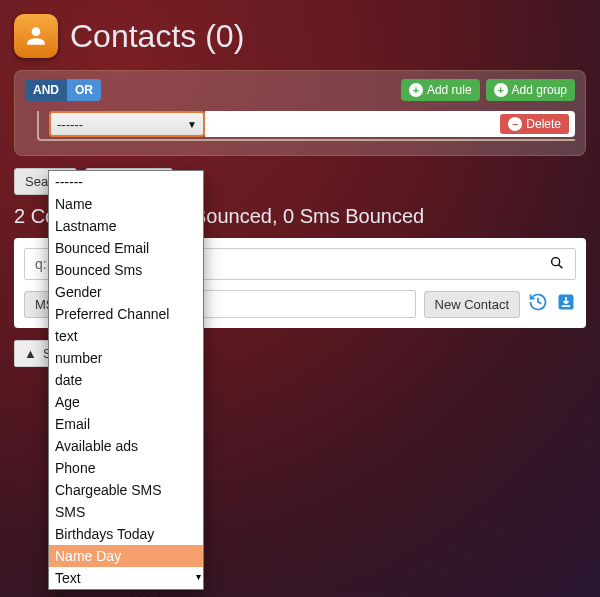 This screenshot has height=597, width=600. What do you see at coordinates (126, 380) in the screenshot?
I see `dropdown-option: date` at bounding box center [126, 380].